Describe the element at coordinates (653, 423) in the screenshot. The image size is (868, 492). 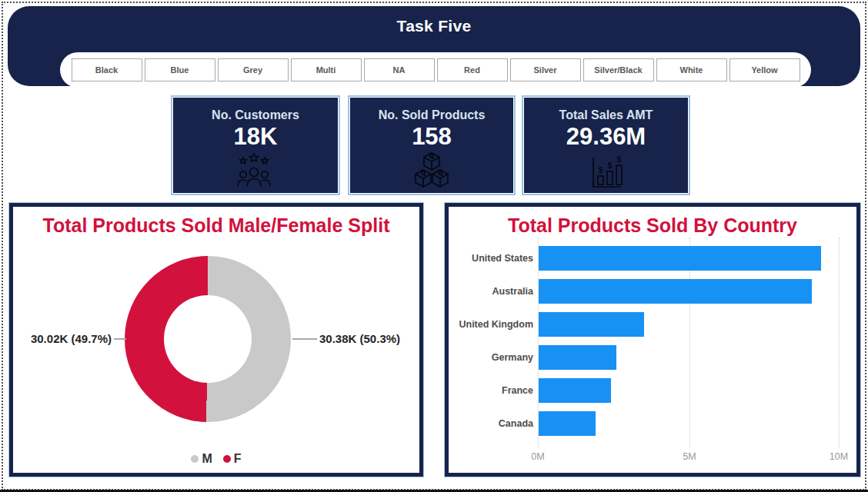
I see `bar-row-canada: Canada` at that location.